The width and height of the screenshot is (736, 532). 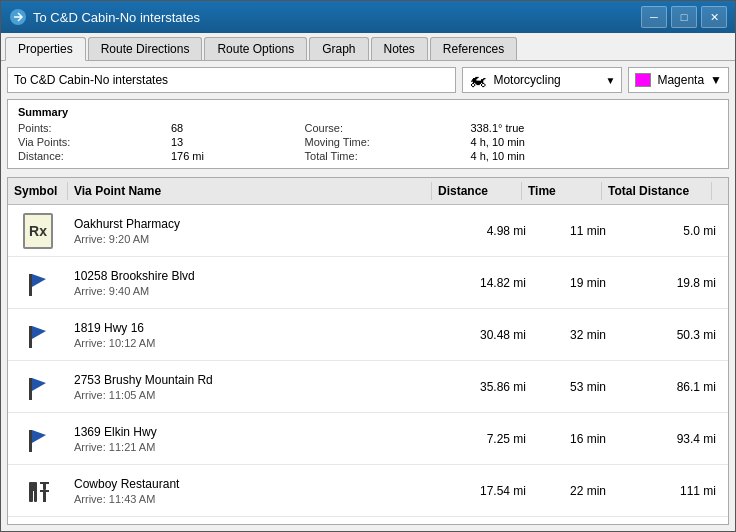 I want to click on point-name: Cowboy Restaurant, so click(x=258, y=484).